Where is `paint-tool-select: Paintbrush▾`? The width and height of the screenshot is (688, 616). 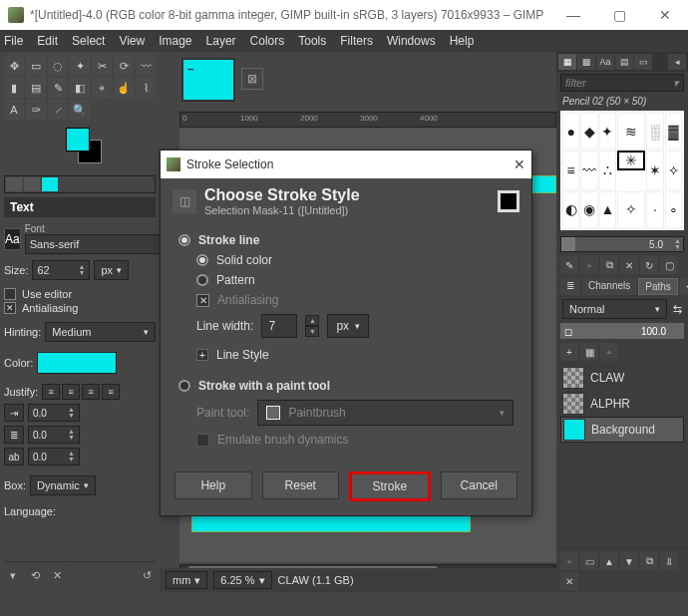 paint-tool-select: Paintbrush▾ is located at coordinates (385, 413).